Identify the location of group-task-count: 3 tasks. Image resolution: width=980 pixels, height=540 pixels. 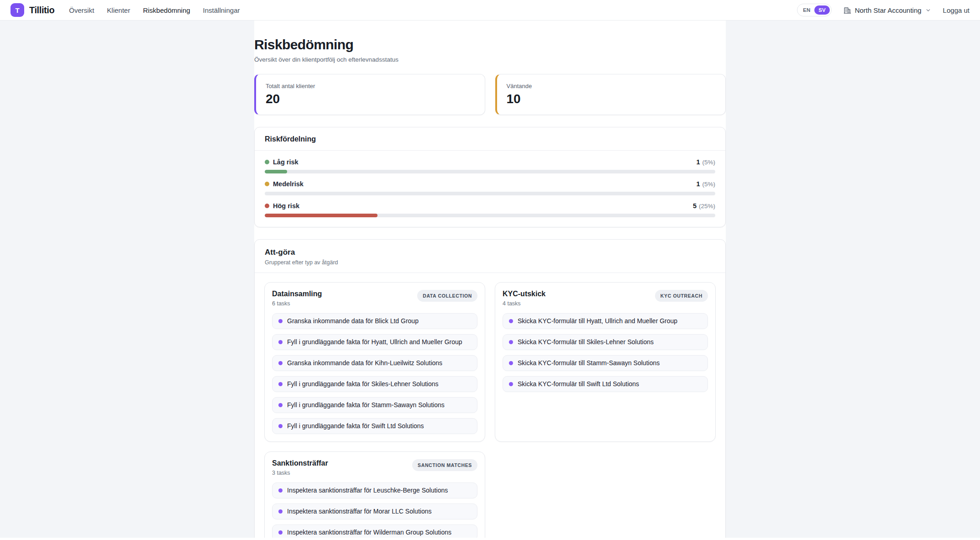
(300, 473).